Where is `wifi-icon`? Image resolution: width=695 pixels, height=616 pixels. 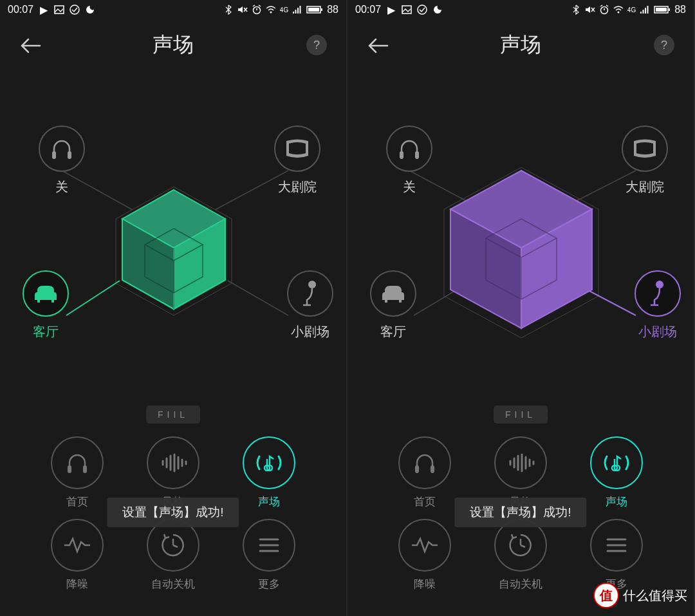
wifi-icon is located at coordinates (271, 10).